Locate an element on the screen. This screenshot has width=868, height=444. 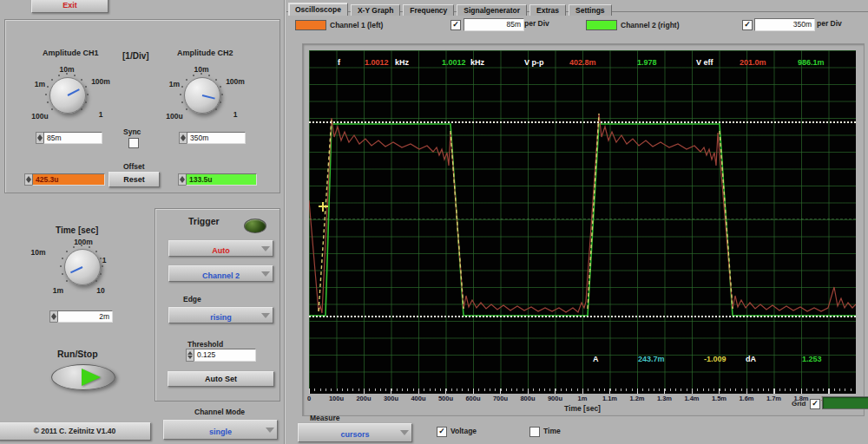
edge-label: Edge is located at coordinates (193, 299).